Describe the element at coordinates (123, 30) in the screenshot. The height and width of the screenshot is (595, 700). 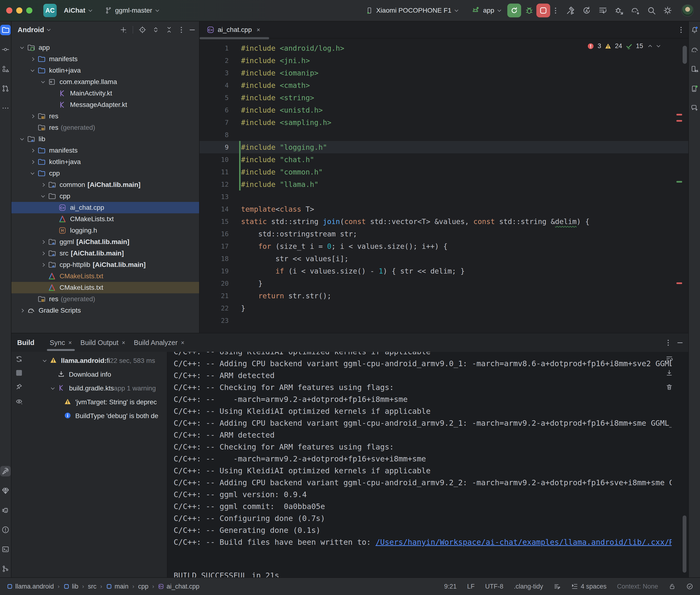
I see `add-button` at that location.